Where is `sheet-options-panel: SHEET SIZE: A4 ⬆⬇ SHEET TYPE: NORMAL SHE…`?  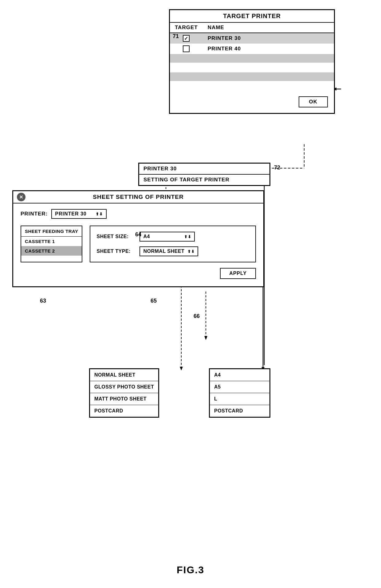 sheet-options-panel: SHEET SIZE: A4 ⬆⬇ SHEET TYPE: NORMAL SHE… is located at coordinates (173, 244).